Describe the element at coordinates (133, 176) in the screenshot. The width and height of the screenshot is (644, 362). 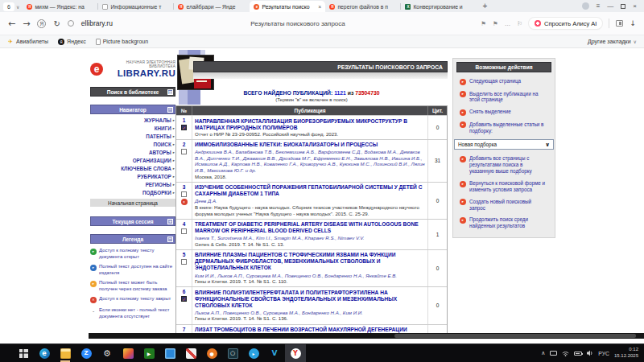
I see `nav-item: РУБРИКАТОР ▸` at that location.